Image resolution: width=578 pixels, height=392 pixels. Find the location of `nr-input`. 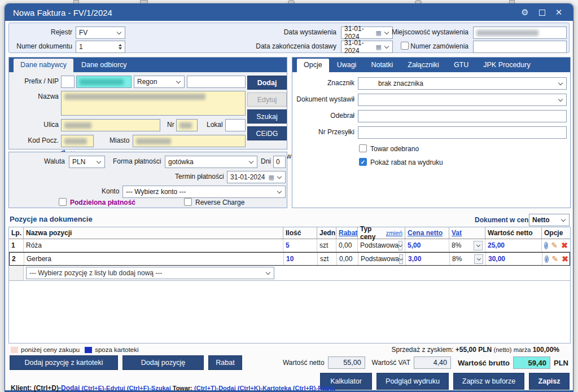

nr-input is located at coordinates (187, 125).